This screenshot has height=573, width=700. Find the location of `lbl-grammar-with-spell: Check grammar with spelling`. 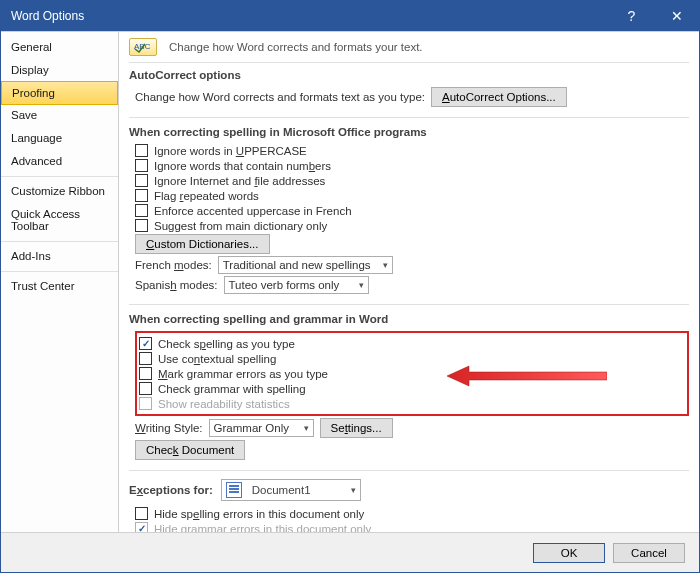

lbl-grammar-with-spell: Check grammar with spelling is located at coordinates (232, 389).